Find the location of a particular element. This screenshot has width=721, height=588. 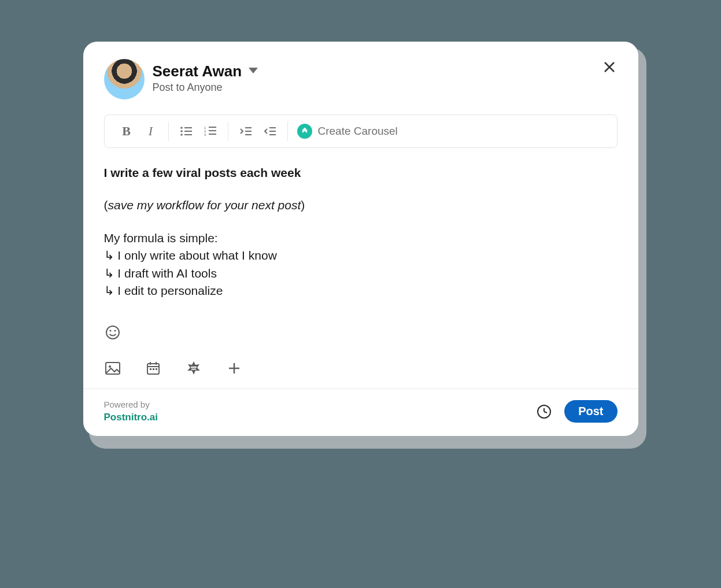

list-ul-icon is located at coordinates (186, 131).